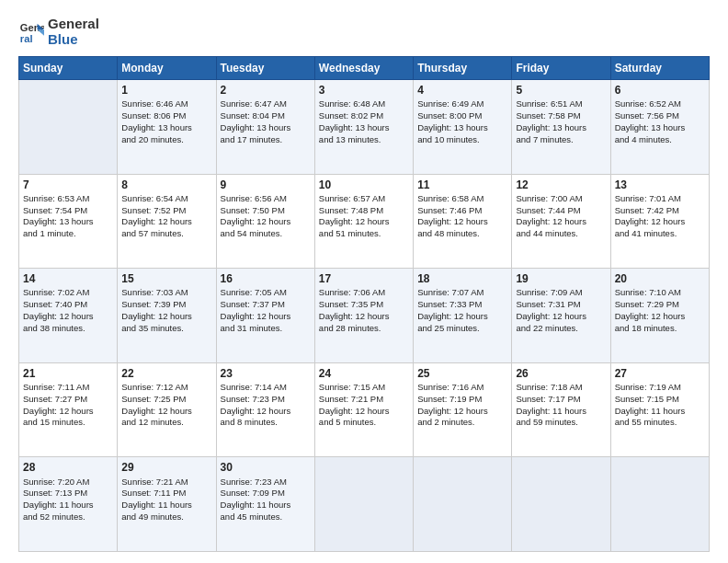 The image size is (728, 563). Describe the element at coordinates (167, 221) in the screenshot. I see `calendar-cell: 8Sunrise: 6:54 AMSunset: 7:52 PMDaylight…` at that location.